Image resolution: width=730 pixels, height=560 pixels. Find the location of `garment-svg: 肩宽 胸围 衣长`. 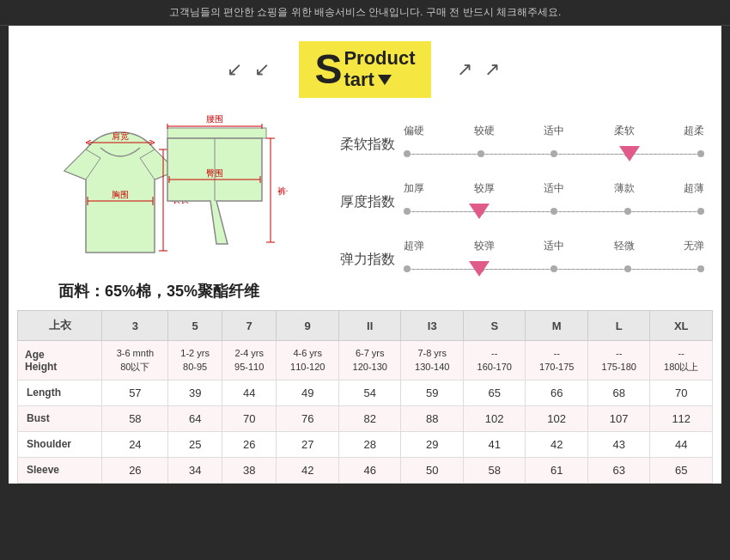

garment-svg: 肩宽 胸围 衣长 is located at coordinates (159, 194).